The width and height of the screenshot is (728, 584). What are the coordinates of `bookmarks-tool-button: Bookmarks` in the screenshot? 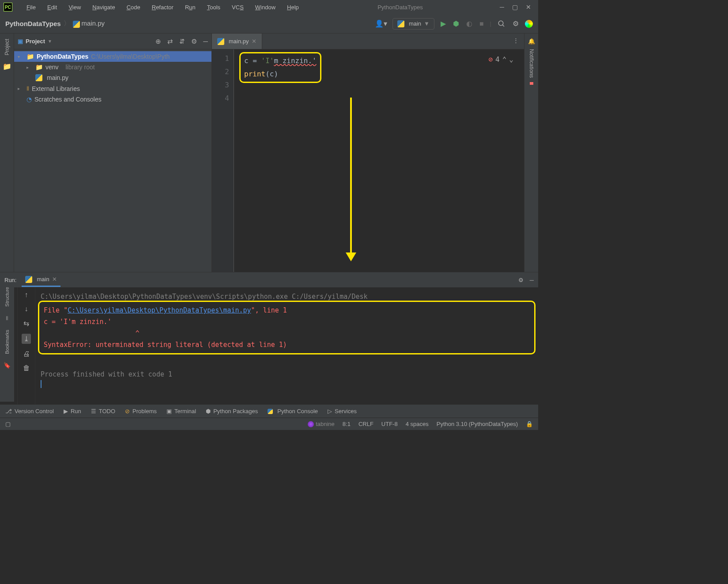 It's located at (7, 342).